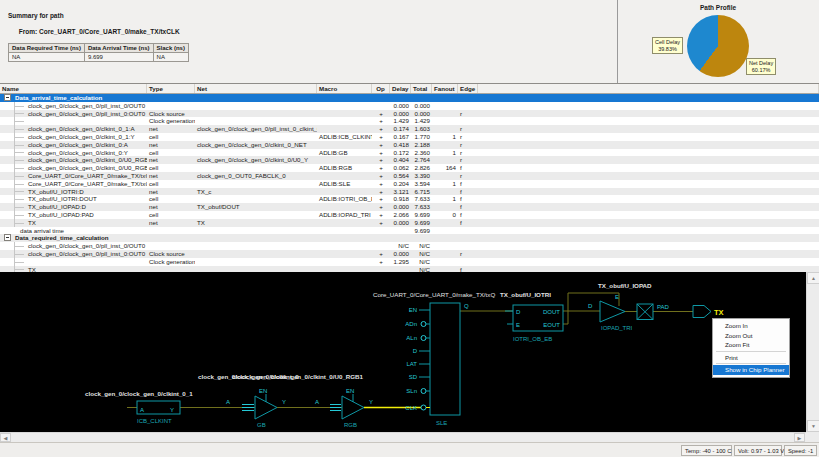 Image resolution: width=819 pixels, height=457 pixels. What do you see at coordinates (762, 70) in the screenshot?
I see `net-delay-percent: 60.17%` at bounding box center [762, 70].